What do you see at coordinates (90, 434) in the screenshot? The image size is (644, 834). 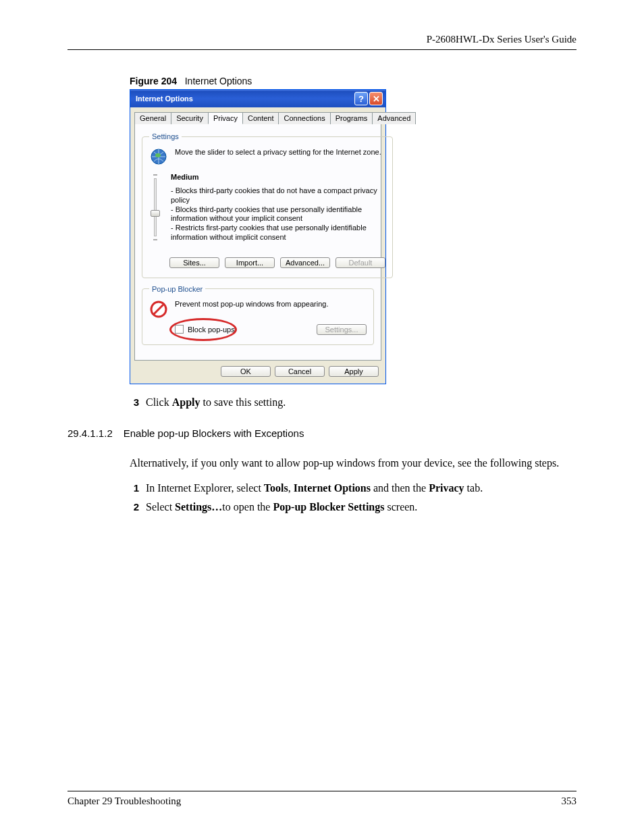 I see `section-number: 29.4.1.1.2` at bounding box center [90, 434].